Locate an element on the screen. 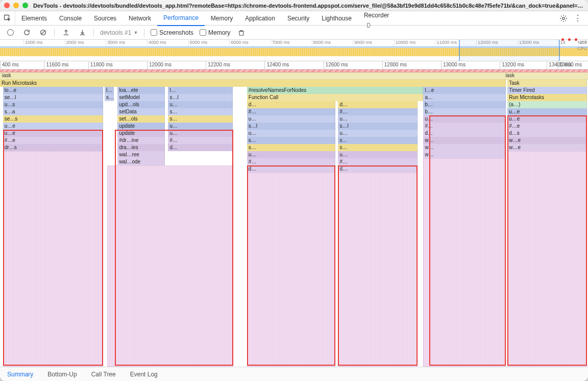  memory-checkbox: Memory is located at coordinates (215, 33).